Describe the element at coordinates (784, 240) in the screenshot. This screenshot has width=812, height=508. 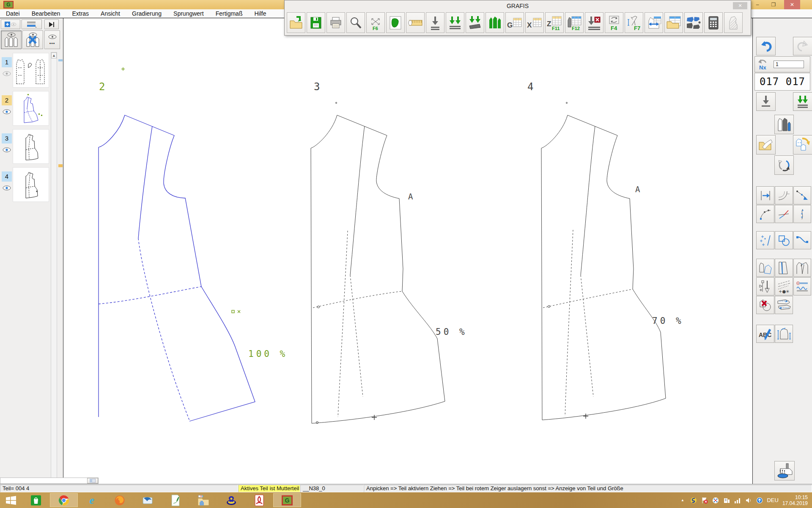
I see `square-circle-button` at that location.